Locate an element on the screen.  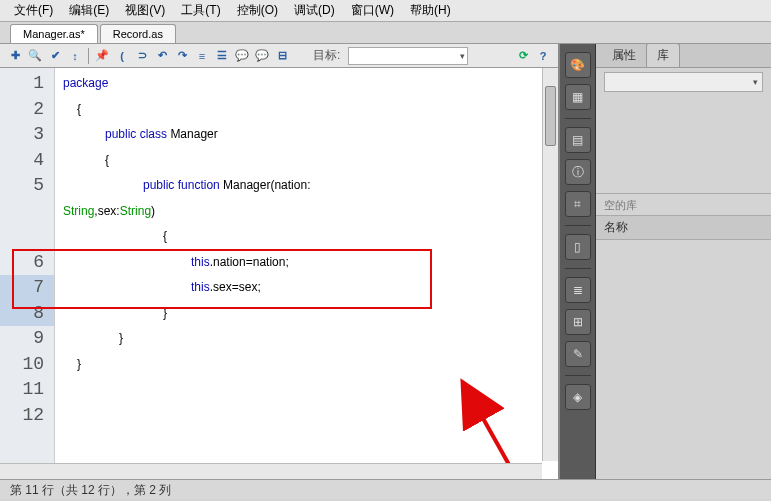
menu-file: 文件(F) is located at coordinates (34, 10).